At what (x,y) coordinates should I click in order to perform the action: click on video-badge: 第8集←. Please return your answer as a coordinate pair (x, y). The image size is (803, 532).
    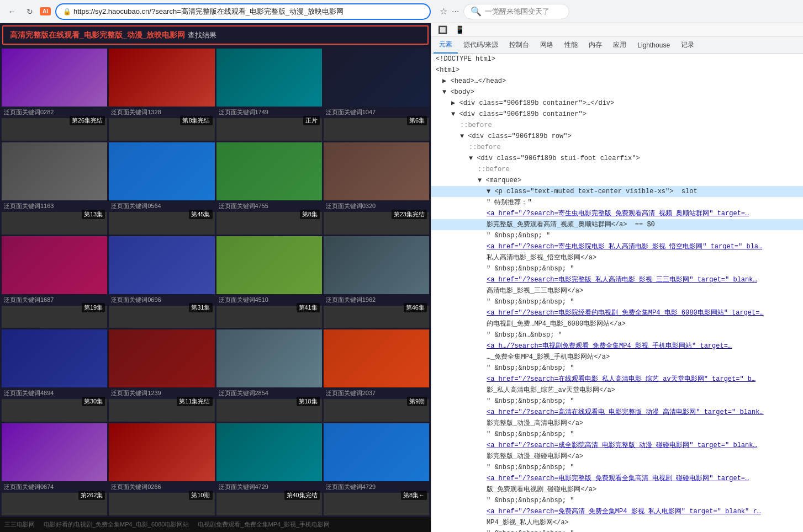
    Looking at the image, I should click on (414, 496).